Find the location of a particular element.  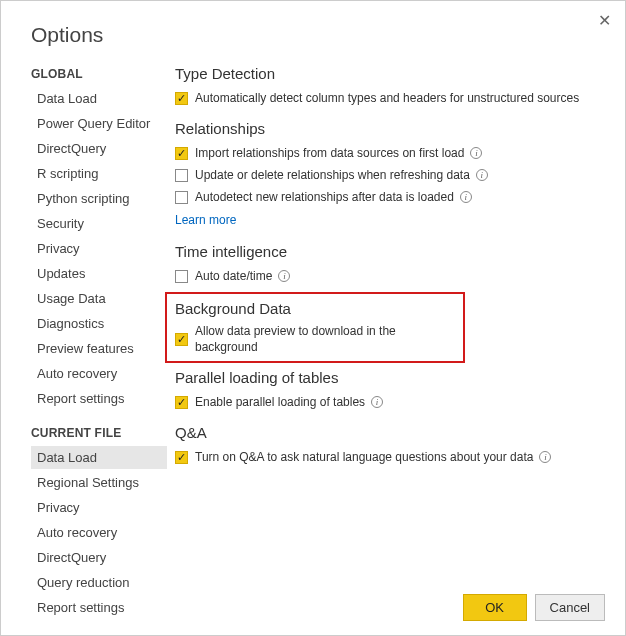

option-label: Enable parallel loading of tables is located at coordinates (280, 402).